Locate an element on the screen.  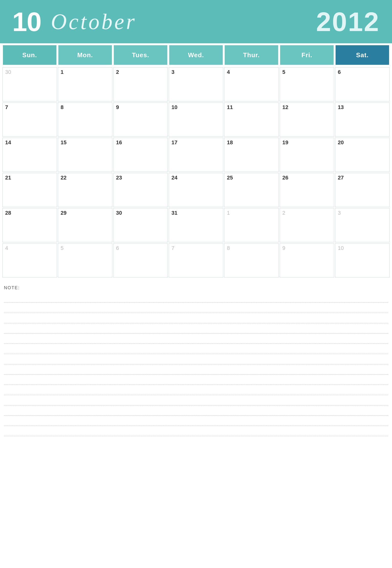
cell-date-number: 30 is located at coordinates (119, 213).